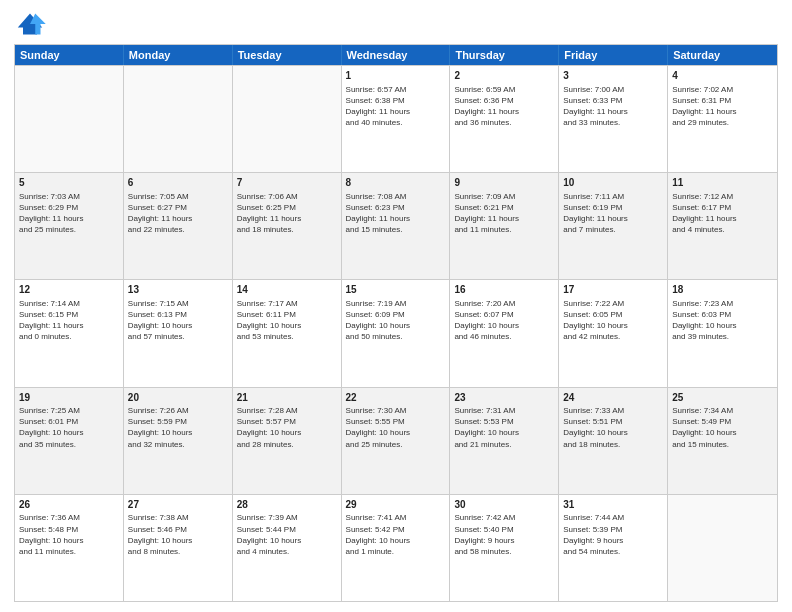  I want to click on day-info: Sunrise: 7:08 AM Sunset: 6:23 PM Dayligh…, so click(396, 214).